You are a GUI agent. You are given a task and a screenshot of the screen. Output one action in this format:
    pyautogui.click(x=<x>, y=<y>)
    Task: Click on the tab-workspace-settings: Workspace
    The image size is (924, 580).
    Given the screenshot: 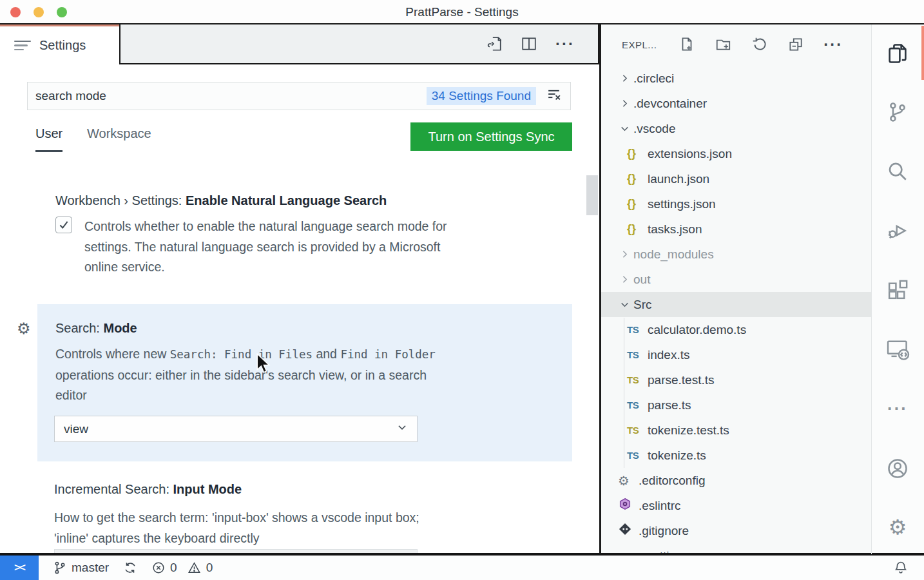 What is the action you would take?
    pyautogui.click(x=119, y=134)
    